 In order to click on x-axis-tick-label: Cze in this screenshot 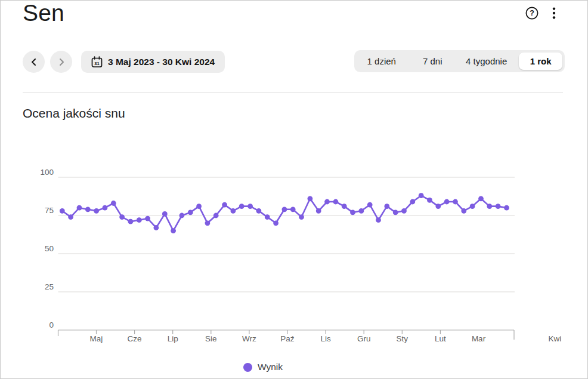, I will do `click(135, 339)`.